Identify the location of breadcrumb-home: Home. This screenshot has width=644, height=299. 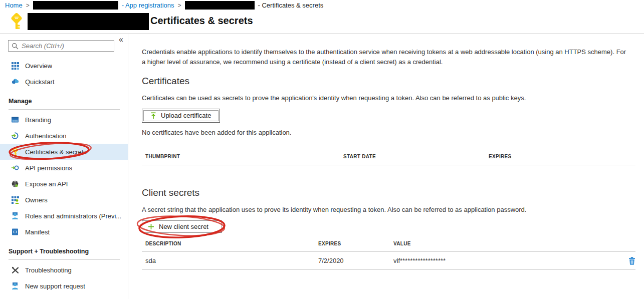
(14, 5).